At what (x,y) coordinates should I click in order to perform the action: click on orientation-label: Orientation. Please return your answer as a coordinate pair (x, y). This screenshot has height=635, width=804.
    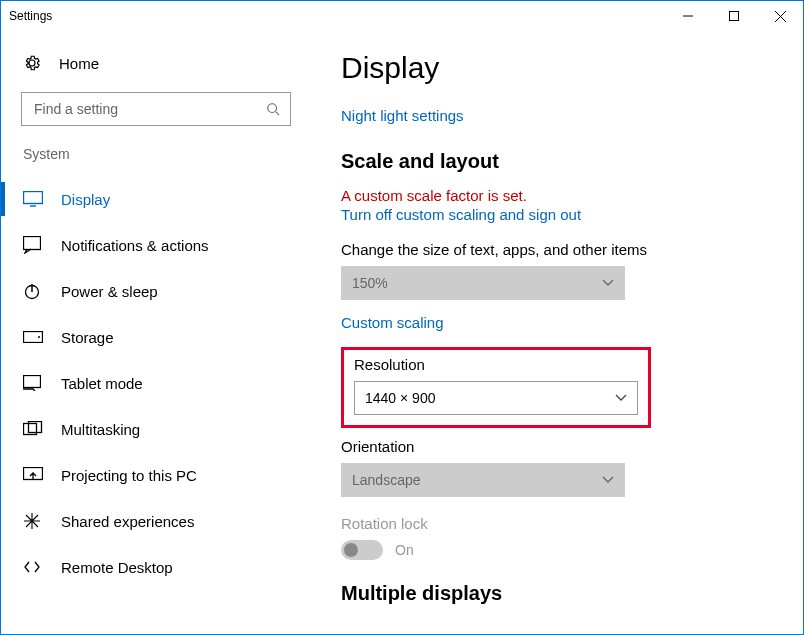
    Looking at the image, I should click on (562, 446).